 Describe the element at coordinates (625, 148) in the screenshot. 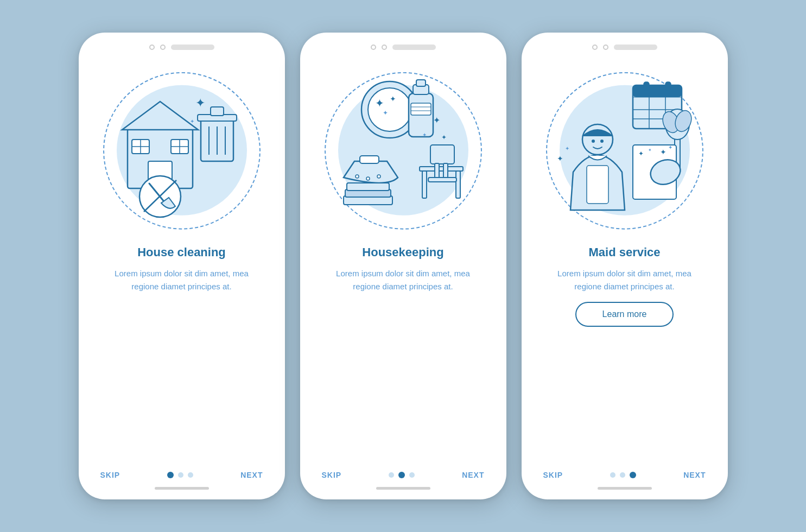

I see `illustration-maid-service: ✦ ✦ ✦ ✦ ✦ ✦` at that location.